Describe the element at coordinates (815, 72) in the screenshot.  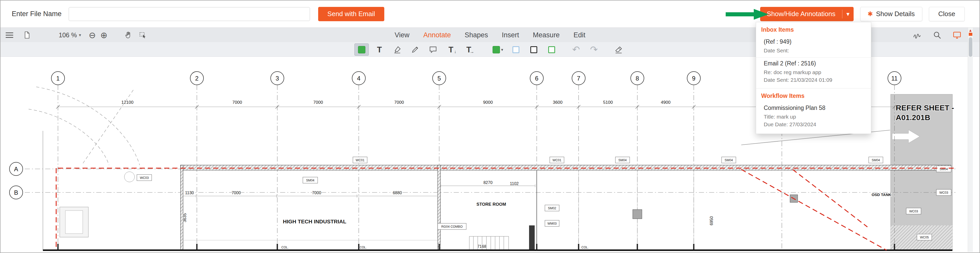
I see `inbox-item-subject: Re: doc reg markup app` at that location.